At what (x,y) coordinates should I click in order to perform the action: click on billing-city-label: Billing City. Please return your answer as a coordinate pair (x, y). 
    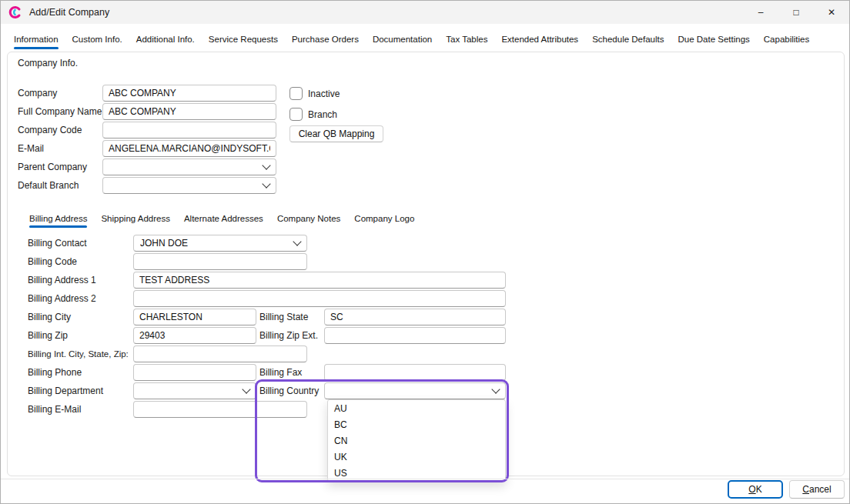
    Looking at the image, I should click on (49, 317).